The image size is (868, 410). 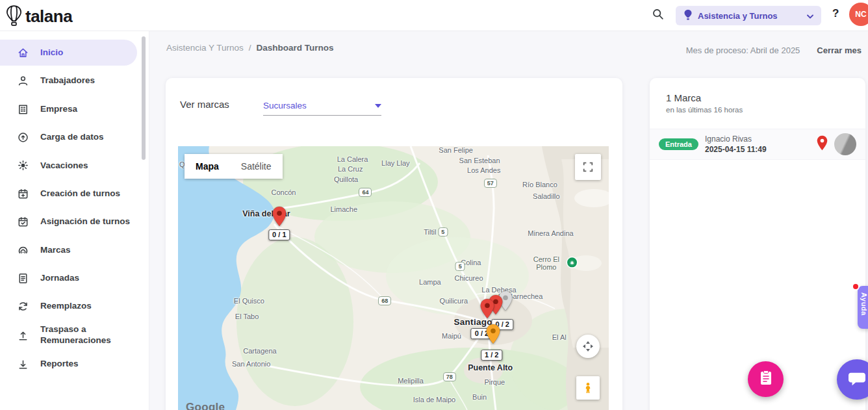 What do you see at coordinates (588, 346) in the screenshot?
I see `pan-control` at bounding box center [588, 346].